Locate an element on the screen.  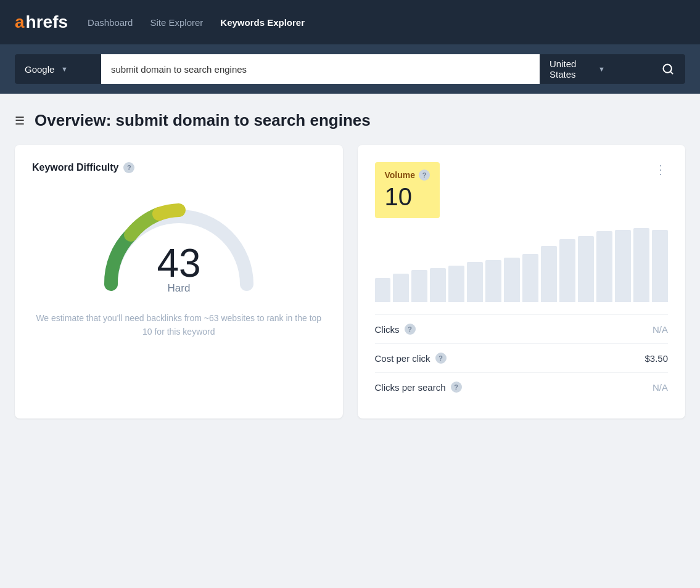
kd-header: Keyword Difficulty ? is located at coordinates (179, 168).